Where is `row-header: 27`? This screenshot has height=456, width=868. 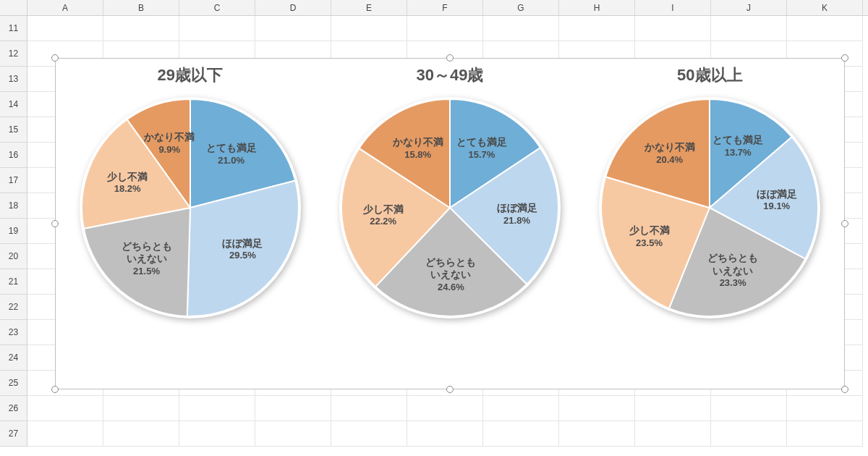 row-header: 27 is located at coordinates (14, 434).